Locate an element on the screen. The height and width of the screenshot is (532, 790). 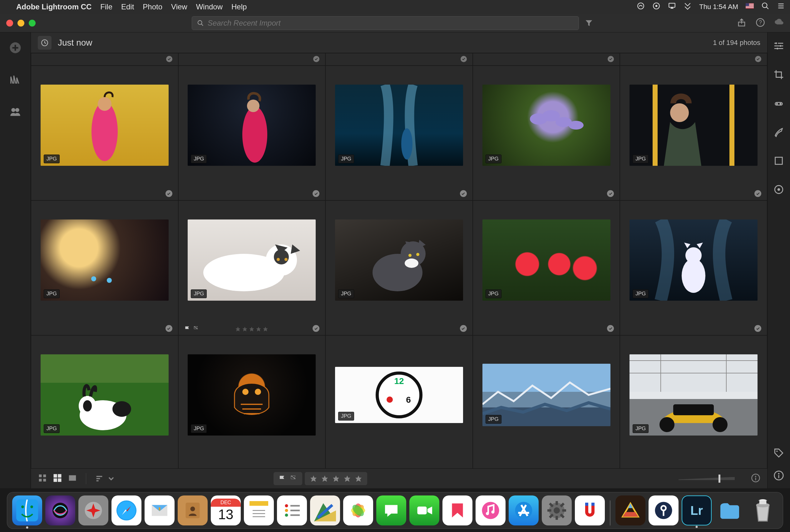
spotlight-icon is located at coordinates (765, 7).